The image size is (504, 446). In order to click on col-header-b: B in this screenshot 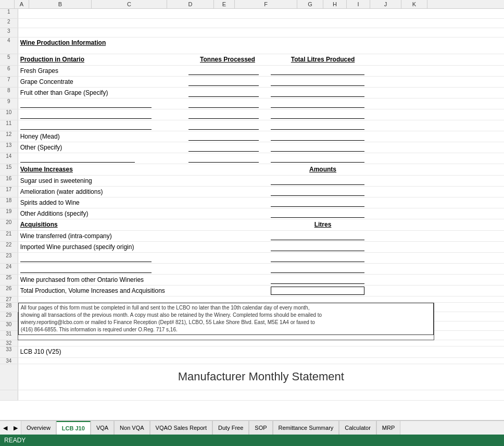, I will do `click(60, 4)`.